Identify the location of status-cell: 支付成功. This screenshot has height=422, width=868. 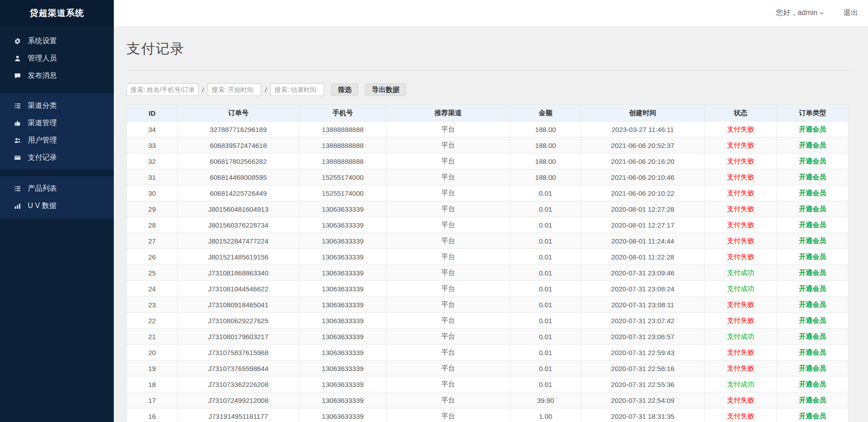
(741, 337).